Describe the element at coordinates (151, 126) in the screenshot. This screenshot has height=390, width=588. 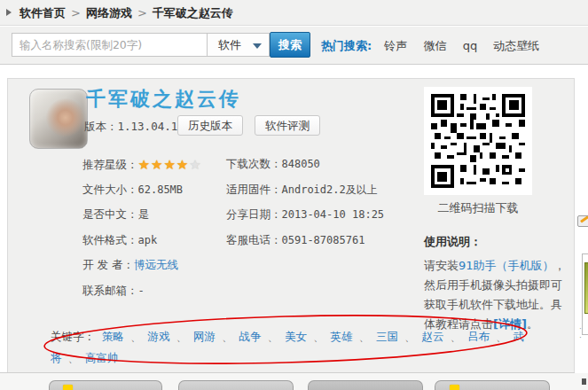
I see `version-value: 1.13.04.10` at that location.